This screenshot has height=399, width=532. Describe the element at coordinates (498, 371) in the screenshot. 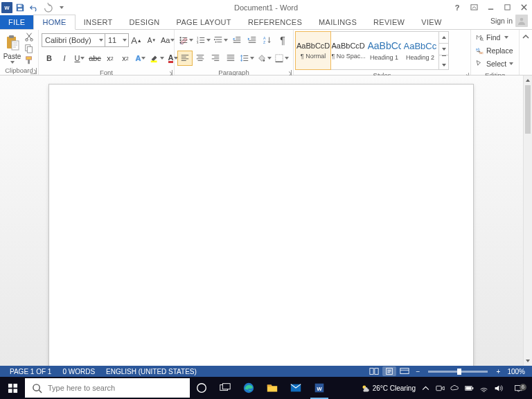

I see `zoom-in-button: +` at that location.